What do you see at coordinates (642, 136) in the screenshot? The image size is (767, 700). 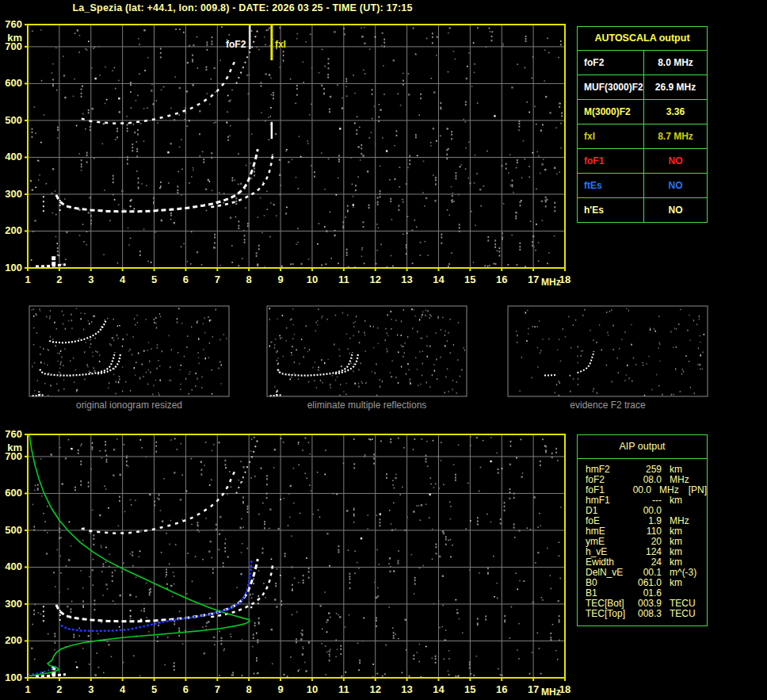 I see `autoscala-row: fxI8.7 MHz` at bounding box center [642, 136].